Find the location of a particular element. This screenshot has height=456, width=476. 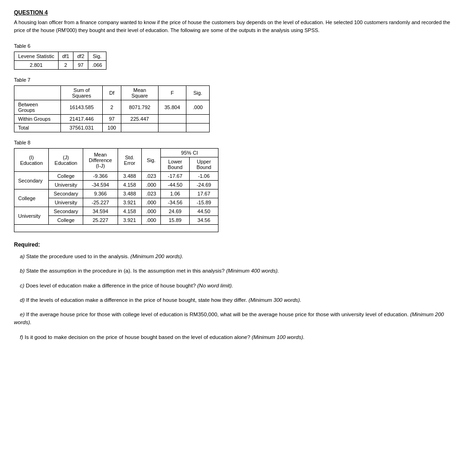

table7-row2-f is located at coordinates (172, 128).